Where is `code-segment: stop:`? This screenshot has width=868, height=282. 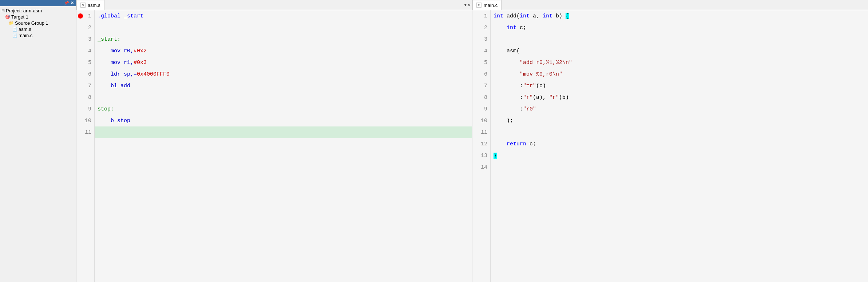
code-segment: stop: is located at coordinates (106, 109).